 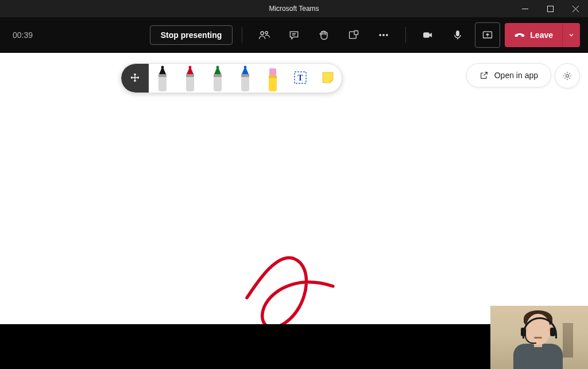 I want to click on participants-button, so click(x=264, y=35).